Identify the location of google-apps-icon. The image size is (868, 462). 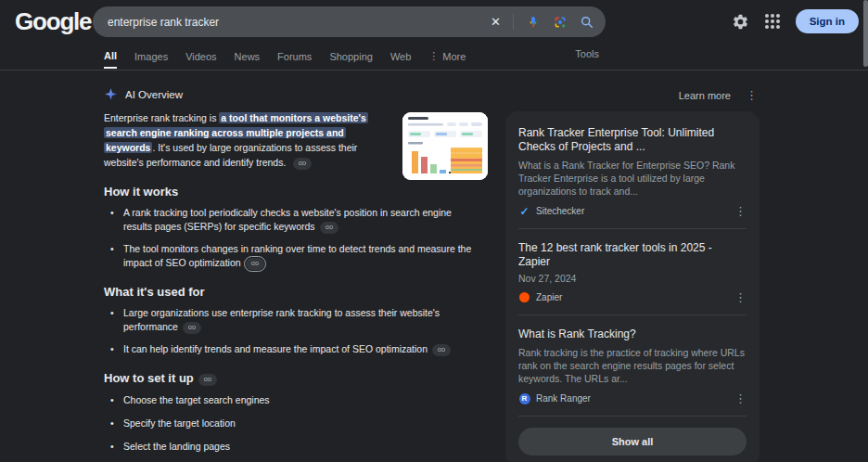
(772, 21).